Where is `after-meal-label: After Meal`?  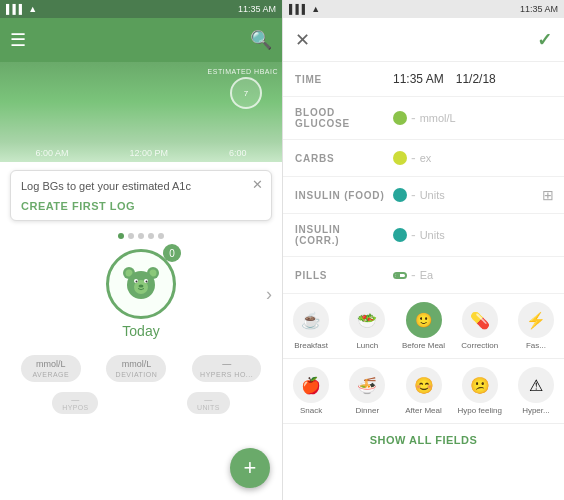
after-meal-label: After Meal is located at coordinates (423, 410).